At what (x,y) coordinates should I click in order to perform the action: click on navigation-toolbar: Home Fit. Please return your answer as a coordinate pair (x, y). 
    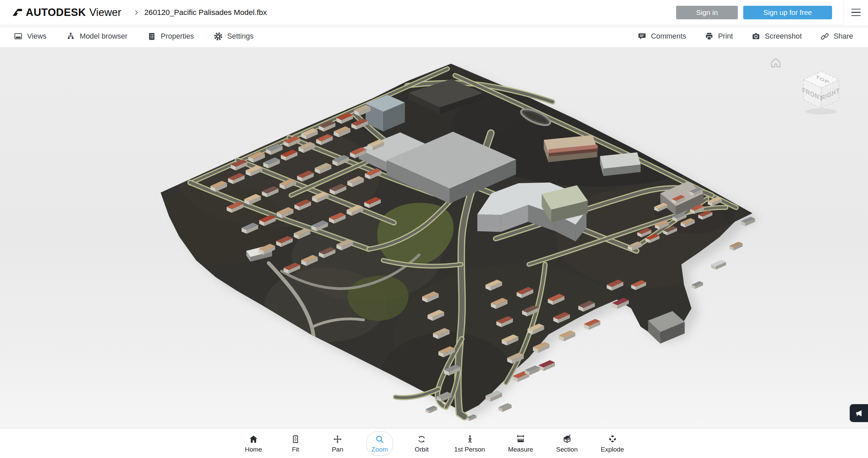
    Looking at the image, I should click on (434, 443).